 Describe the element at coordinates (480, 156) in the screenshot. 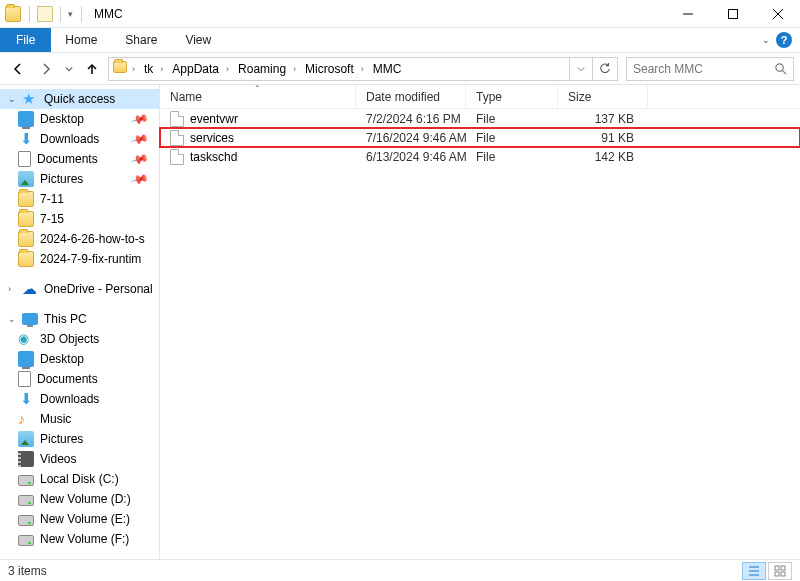

I see `file-row: taskschd6/13/2024 9:46 AMFile142 KB` at that location.